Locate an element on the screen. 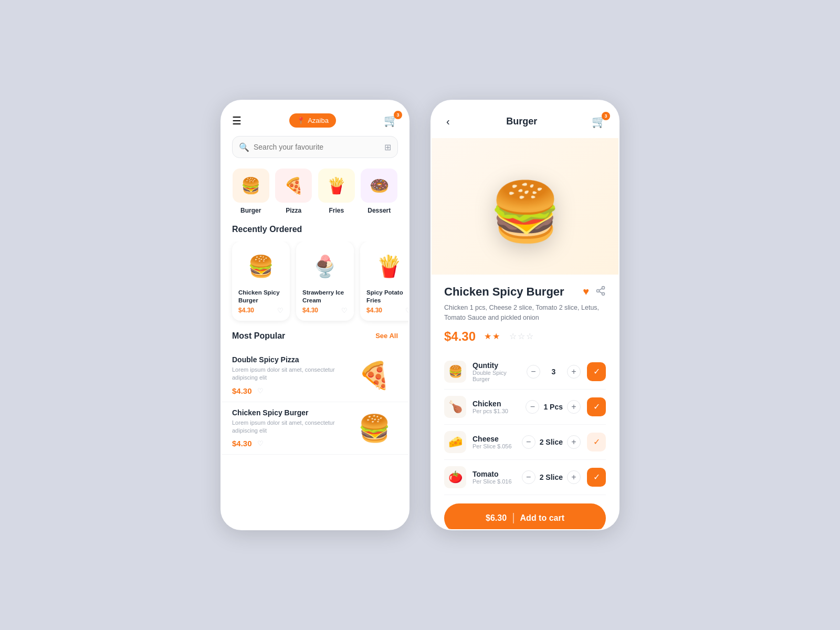 Image resolution: width=840 pixels, height=630 pixels. cart-divider is located at coordinates (513, 518).